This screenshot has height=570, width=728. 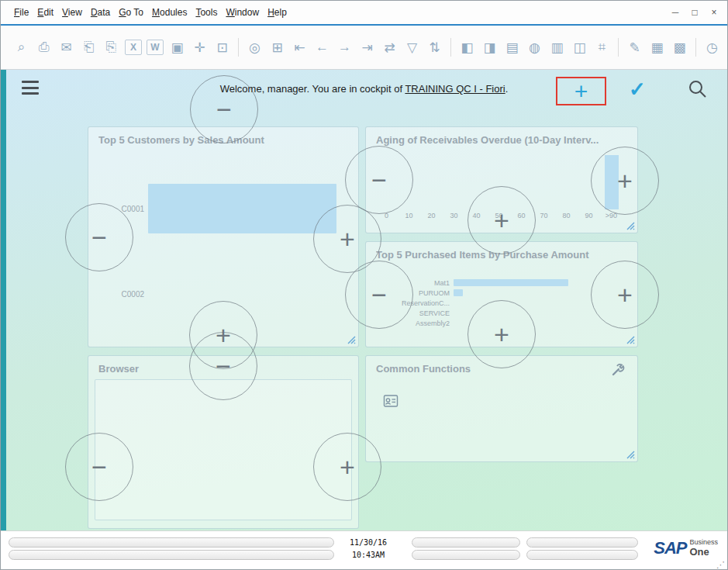 I want to click on lock-screen-icon: ⊡, so click(x=222, y=47).